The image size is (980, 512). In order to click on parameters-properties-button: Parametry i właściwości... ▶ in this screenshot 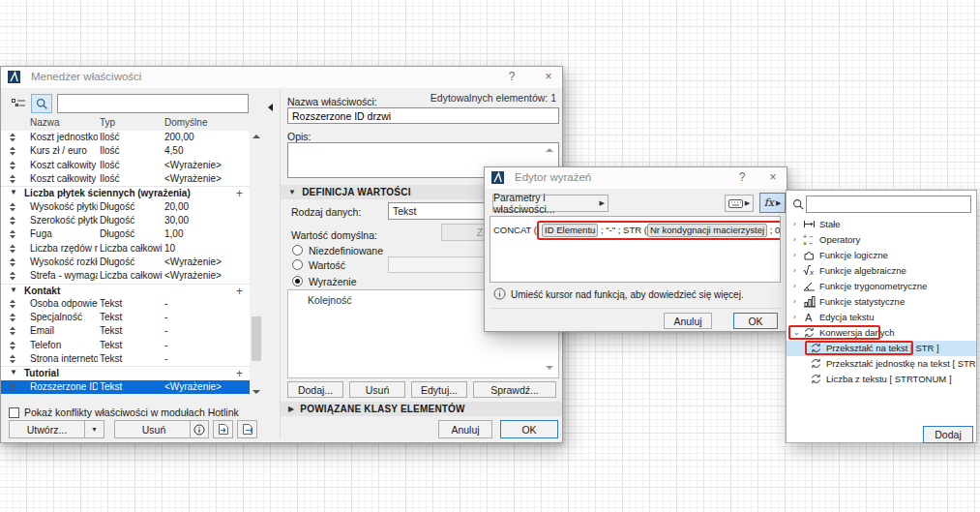, I will do `click(550, 203)`.